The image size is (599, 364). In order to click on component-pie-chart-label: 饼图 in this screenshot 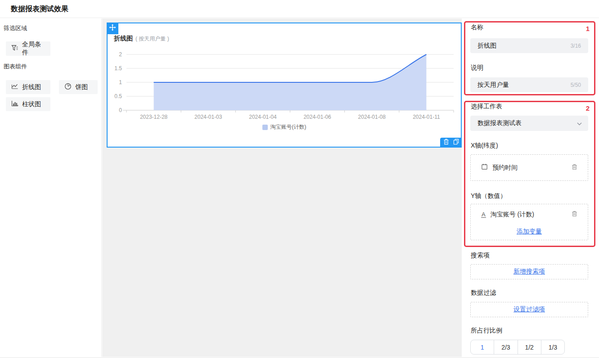, I will do `click(81, 87)`.